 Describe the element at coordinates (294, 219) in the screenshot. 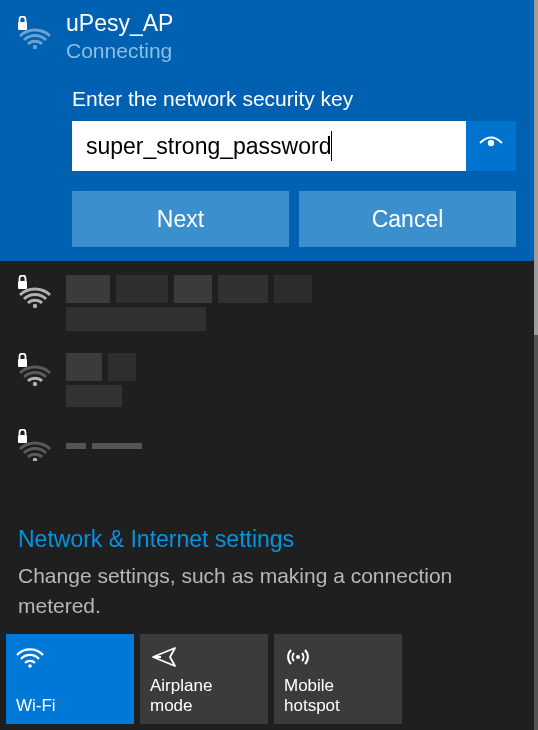

I see `action-button-row: Next Cancel` at that location.